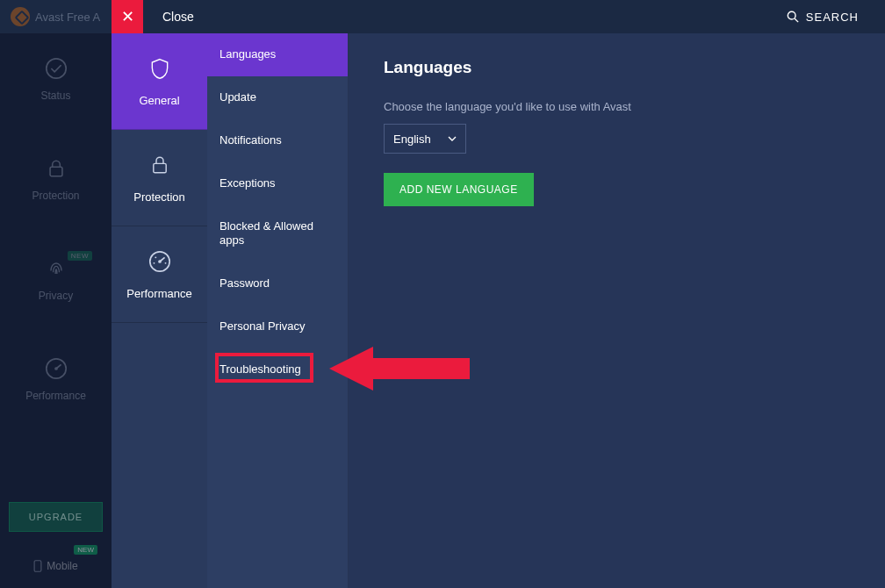 This screenshot has height=588, width=885. What do you see at coordinates (56, 517) in the screenshot?
I see `upgrade-label: UPGRADE` at bounding box center [56, 517].